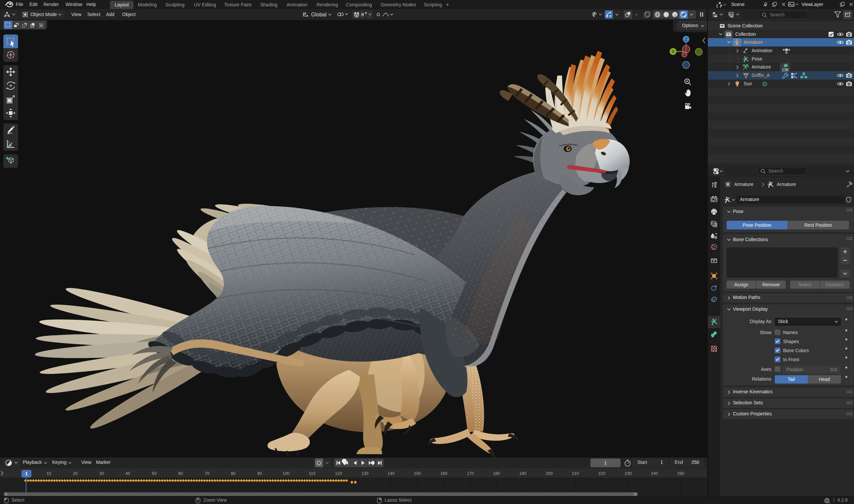  I want to click on svg-text: 200, so click(550, 473).